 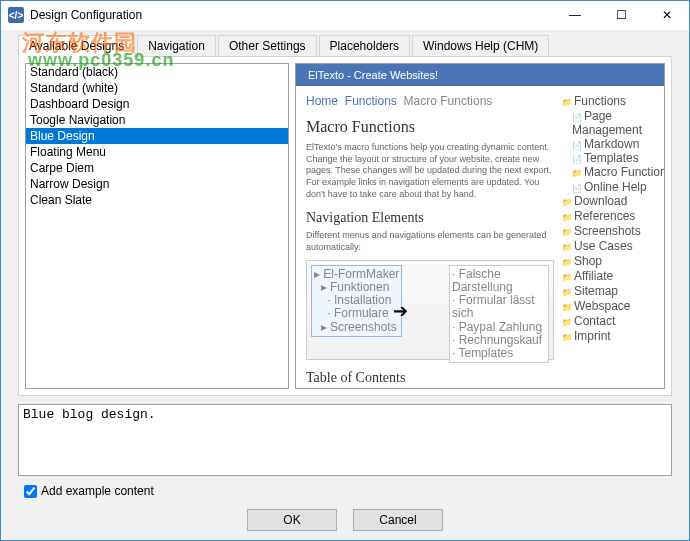 What do you see at coordinates (157, 168) in the screenshot?
I see `list-item: Carpe Diem` at bounding box center [157, 168].